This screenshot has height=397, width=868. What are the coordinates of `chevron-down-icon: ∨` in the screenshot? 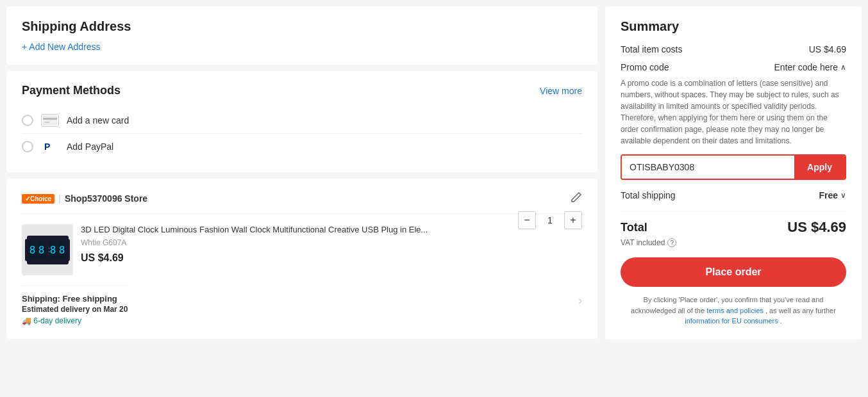 It's located at (844, 195).